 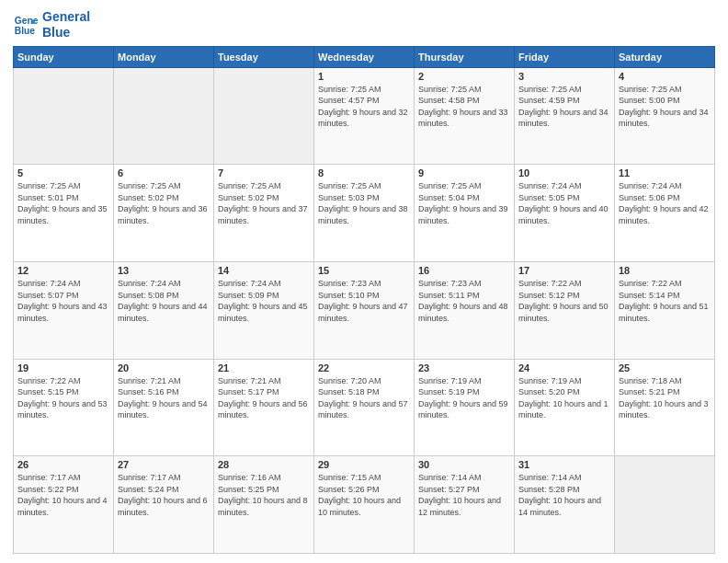 I want to click on day-number: 24, so click(x=564, y=368).